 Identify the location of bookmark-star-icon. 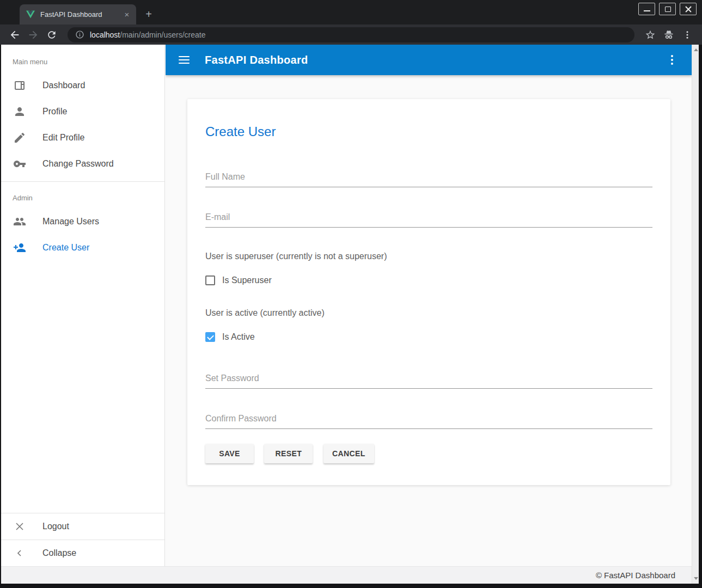
(650, 35).